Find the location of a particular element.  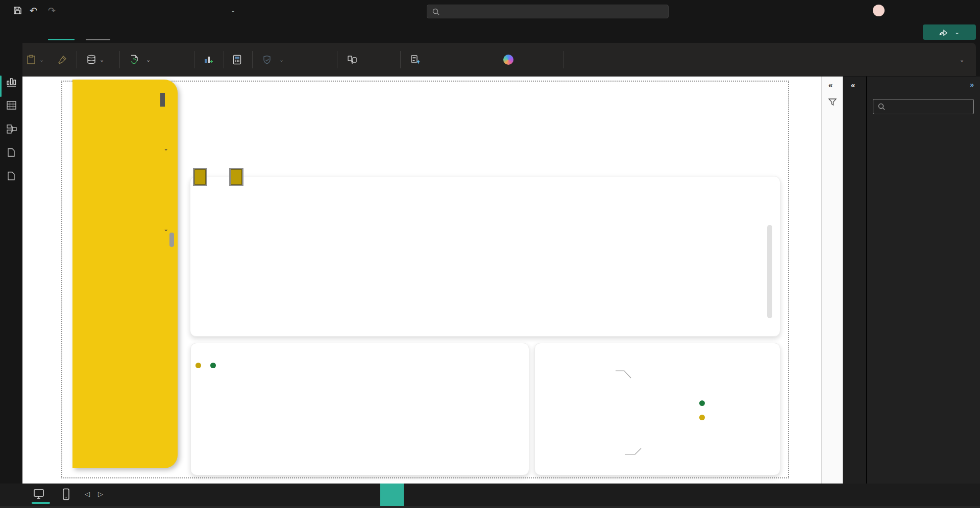

report-view-icon is located at coordinates (11, 82).